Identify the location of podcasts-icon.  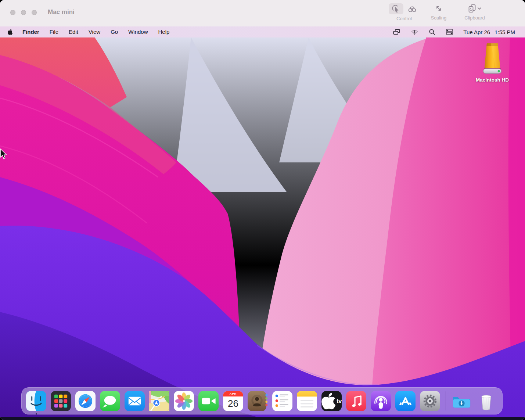
(381, 401).